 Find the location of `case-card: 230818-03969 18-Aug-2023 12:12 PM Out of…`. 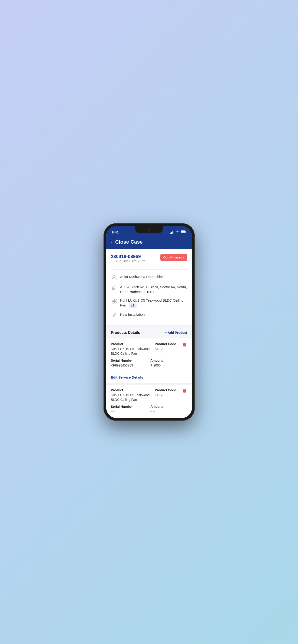

case-card: 230818-03969 18-Aug-2023 12:12 PM Out of… is located at coordinates (149, 288).